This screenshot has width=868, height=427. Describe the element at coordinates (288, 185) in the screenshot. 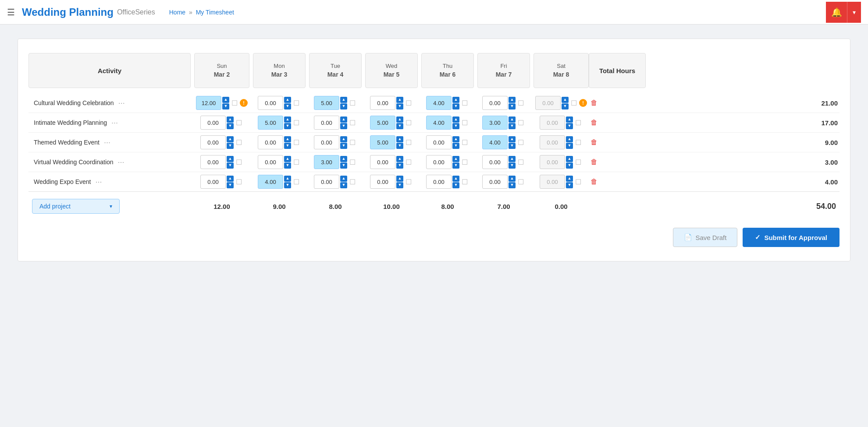

I see `spin-down-4-1: ▼` at that location.